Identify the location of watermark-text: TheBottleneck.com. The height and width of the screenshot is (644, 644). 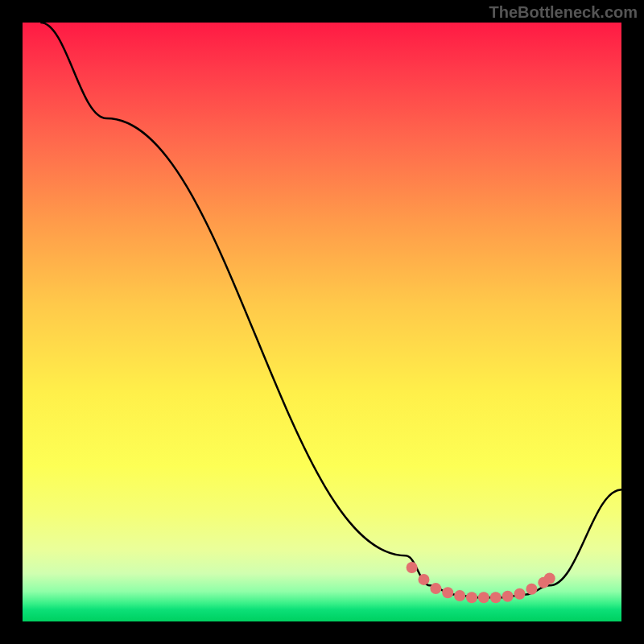
(564, 13).